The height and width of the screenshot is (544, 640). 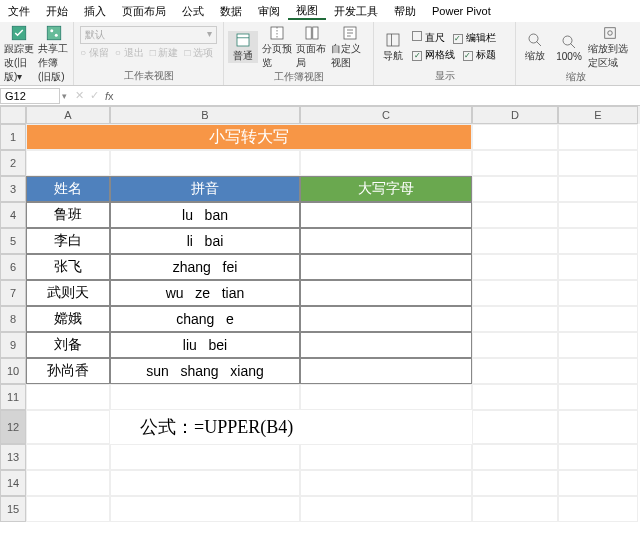 I want to click on cell-4-1: lu ban, so click(x=205, y=215).